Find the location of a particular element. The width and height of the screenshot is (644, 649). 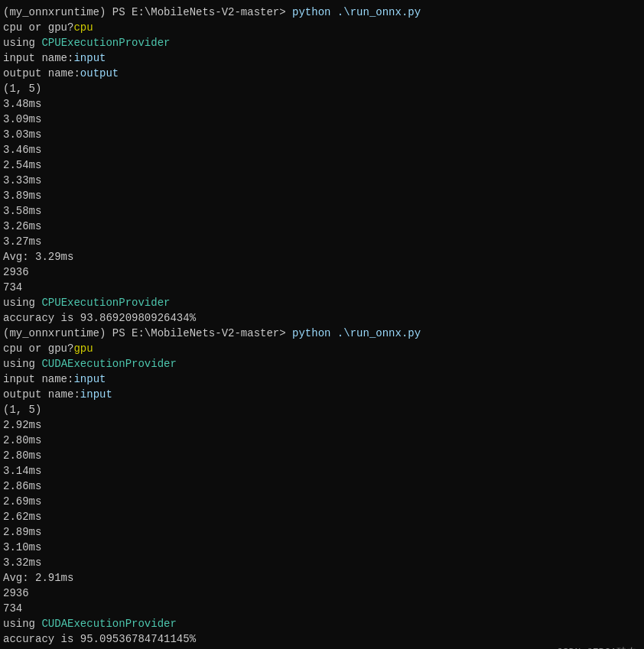

line-18: 2936 is located at coordinates (322, 272).